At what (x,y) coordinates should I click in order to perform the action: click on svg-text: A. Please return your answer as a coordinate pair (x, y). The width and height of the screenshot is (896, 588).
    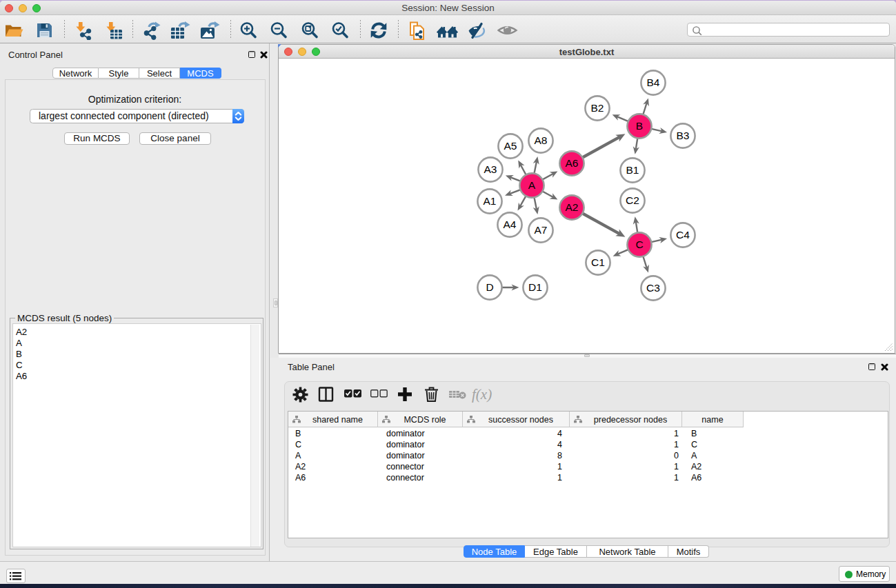
    Looking at the image, I should click on (532, 185).